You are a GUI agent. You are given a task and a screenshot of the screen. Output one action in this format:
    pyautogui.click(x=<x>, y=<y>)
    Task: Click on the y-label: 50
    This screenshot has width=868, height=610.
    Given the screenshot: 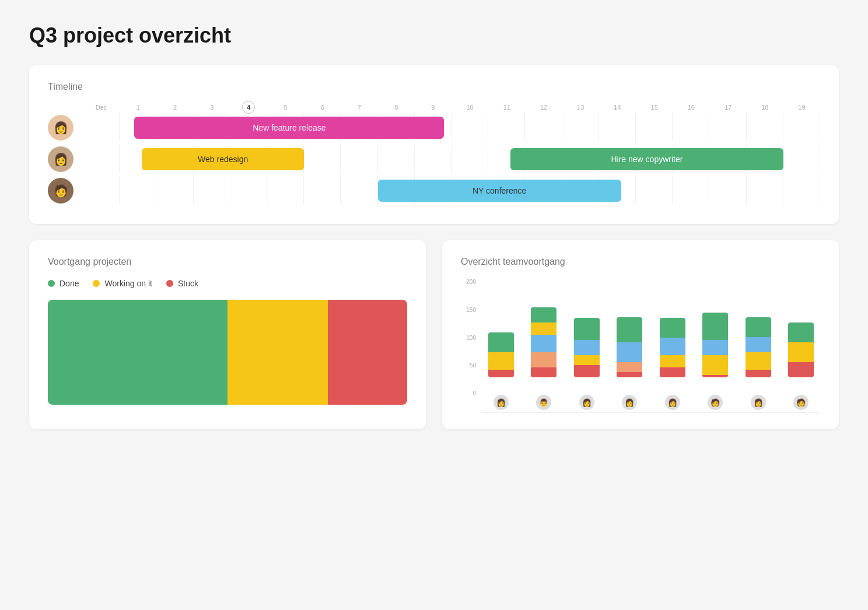 What is the action you would take?
    pyautogui.click(x=475, y=365)
    